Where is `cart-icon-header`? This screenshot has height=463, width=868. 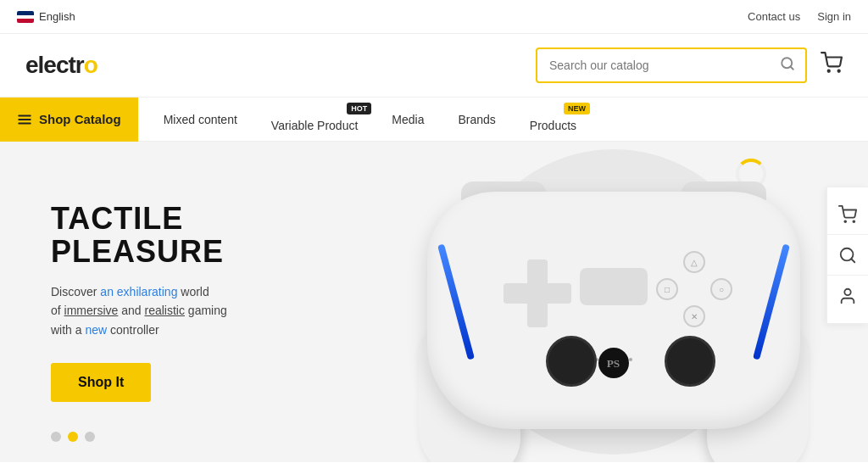
cart-icon-header is located at coordinates (832, 65).